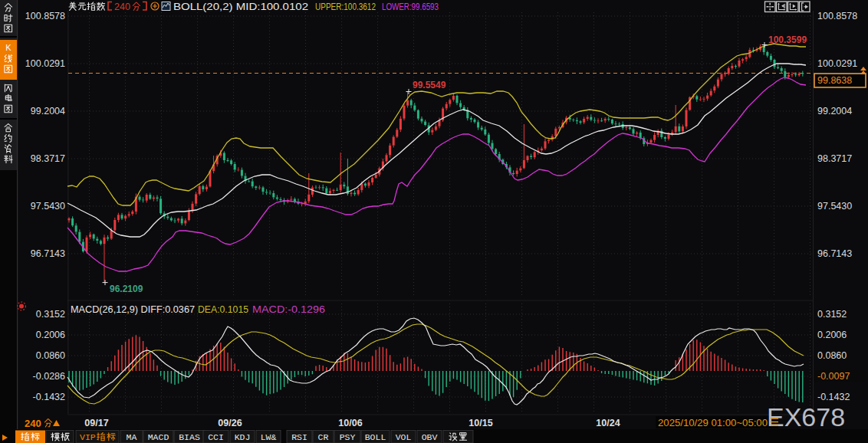 This screenshot has height=443, width=868. I want to click on svg-text: 100.3599, so click(787, 40).